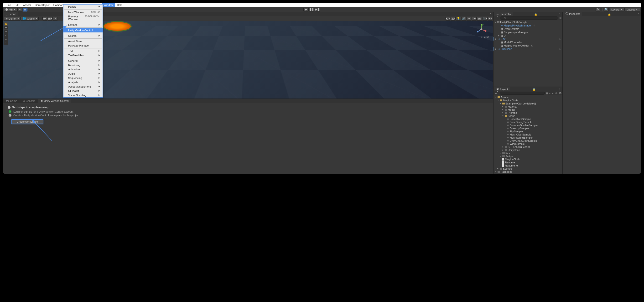 The image size is (644, 302). What do you see at coordinates (617, 10) in the screenshot?
I see `layers-dropdown: Layers` at bounding box center [617, 10].